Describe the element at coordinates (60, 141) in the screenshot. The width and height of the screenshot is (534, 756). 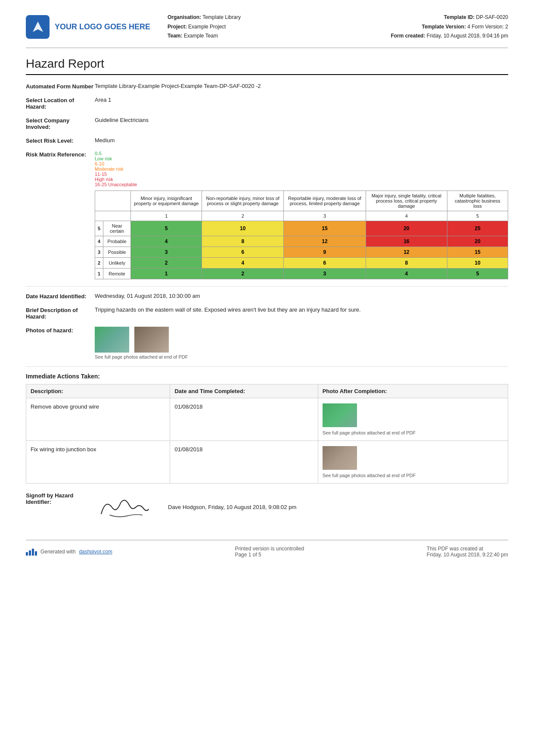
I see `risk-level-label: Select Risk Level:` at that location.